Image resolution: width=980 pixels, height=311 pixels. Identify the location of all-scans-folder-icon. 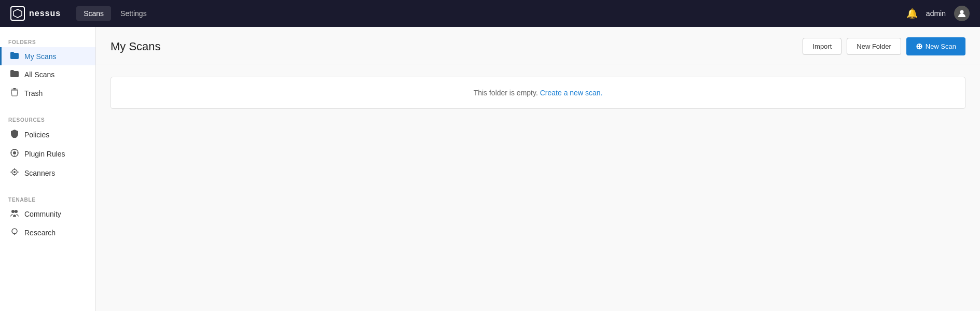
(15, 75).